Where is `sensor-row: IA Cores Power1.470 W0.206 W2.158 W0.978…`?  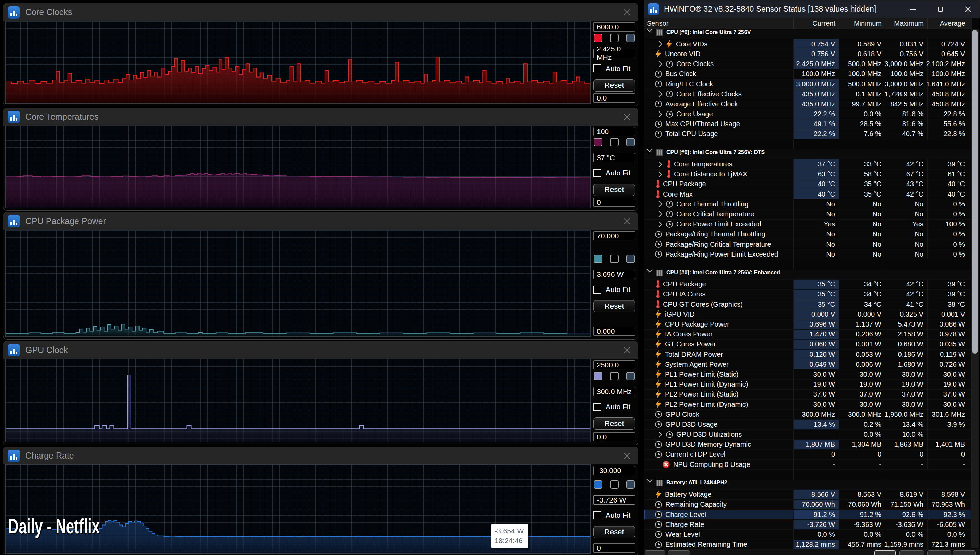 sensor-row: IA Cores Power1.470 W0.206 W2.158 W0.978… is located at coordinates (808, 335).